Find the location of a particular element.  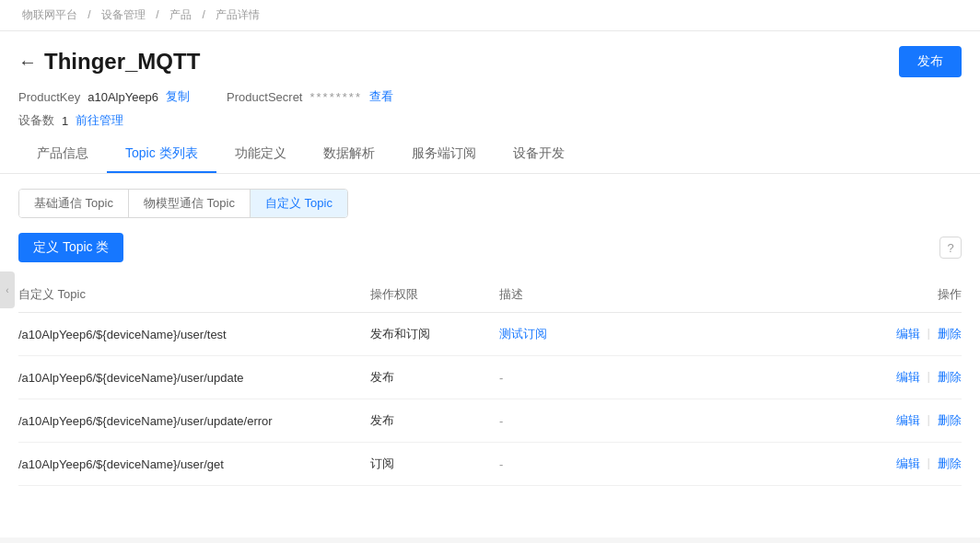

tab-function-definition: 功能定义 is located at coordinates (261, 155).